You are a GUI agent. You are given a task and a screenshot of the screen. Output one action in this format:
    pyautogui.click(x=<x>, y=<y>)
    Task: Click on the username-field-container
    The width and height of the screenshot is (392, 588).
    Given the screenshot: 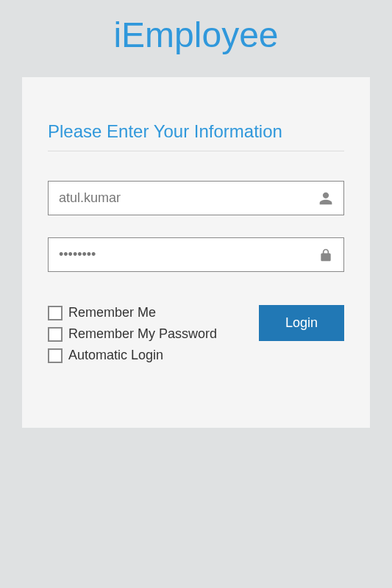 What is the action you would take?
    pyautogui.click(x=196, y=198)
    